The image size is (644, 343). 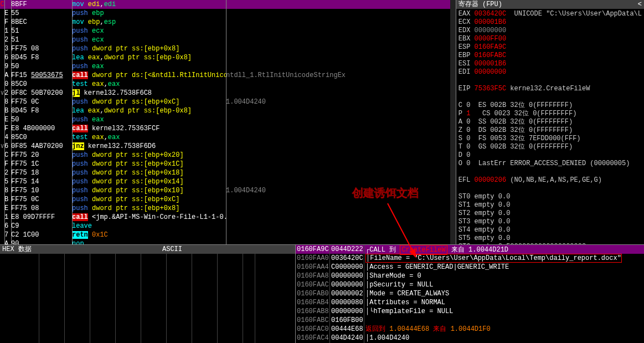 What do you see at coordinates (550, 64) in the screenshot?
I see `register-line: ESI 000001B6` at bounding box center [550, 64].